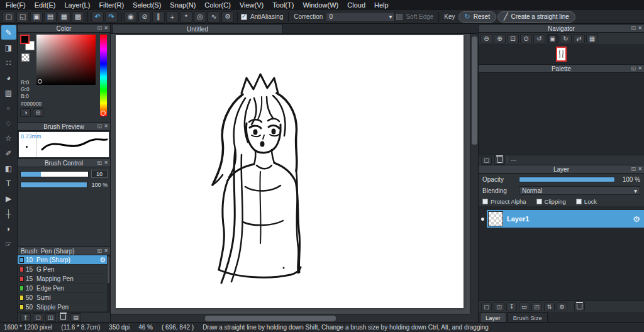 This screenshot has width=644, height=332. Describe the element at coordinates (38, 113) in the screenshot. I see `add-to-palette-icon: ⊞` at that location.